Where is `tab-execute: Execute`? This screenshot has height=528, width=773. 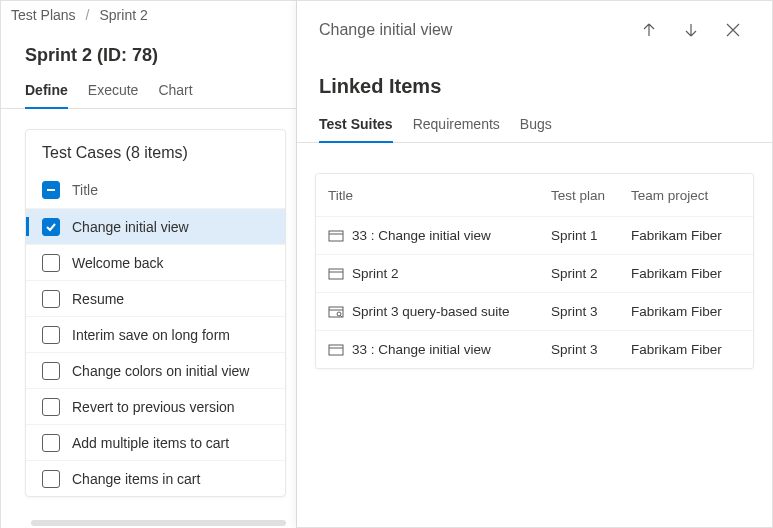
tab-execute: Execute is located at coordinates (114, 92).